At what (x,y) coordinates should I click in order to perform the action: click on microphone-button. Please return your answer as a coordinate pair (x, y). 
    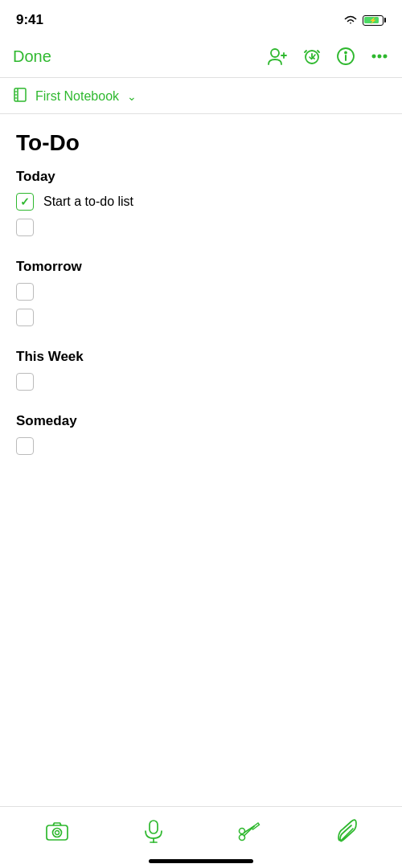
    Looking at the image, I should click on (154, 831).